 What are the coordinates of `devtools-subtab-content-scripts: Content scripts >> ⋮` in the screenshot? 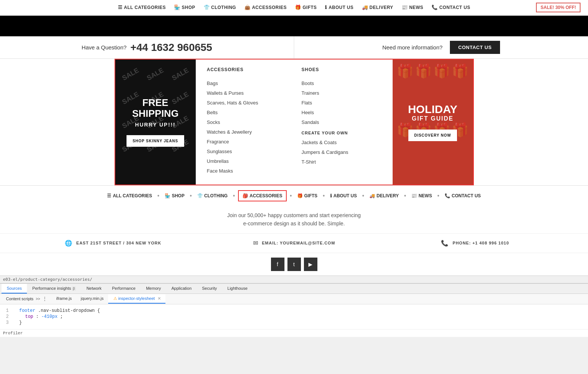 It's located at (27, 299).